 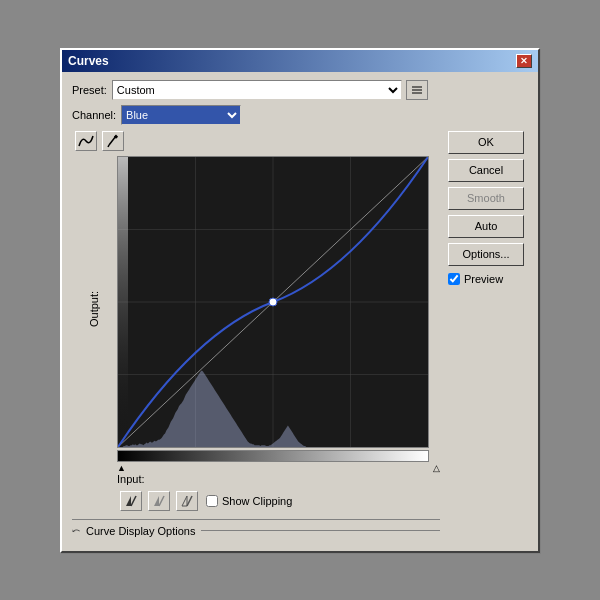 I want to click on curve-tool-button, so click(x=86, y=141).